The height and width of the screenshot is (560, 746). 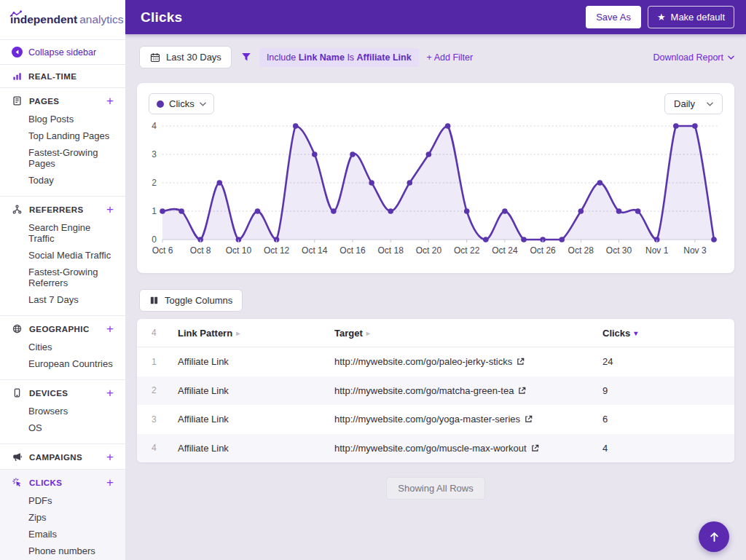 What do you see at coordinates (63, 100) in the screenshot?
I see `sidebar-item-pages: PAGES+` at bounding box center [63, 100].